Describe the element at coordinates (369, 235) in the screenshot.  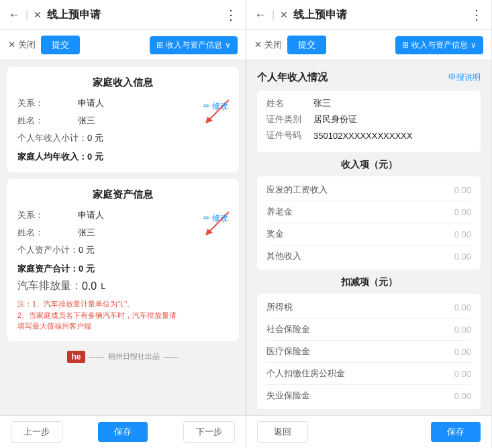
I see `income-row-bonus: 奖金 0.00` at that location.